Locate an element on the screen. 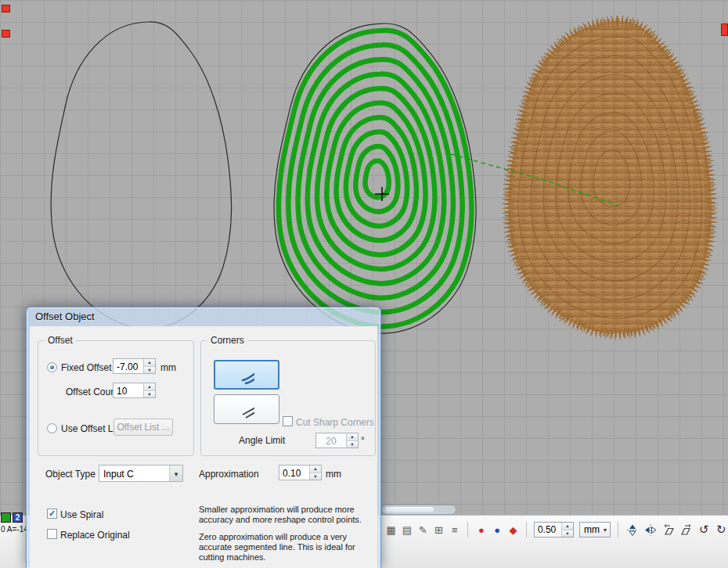 This screenshot has height=568, width=728. offset-count-value: 10 is located at coordinates (128, 390).